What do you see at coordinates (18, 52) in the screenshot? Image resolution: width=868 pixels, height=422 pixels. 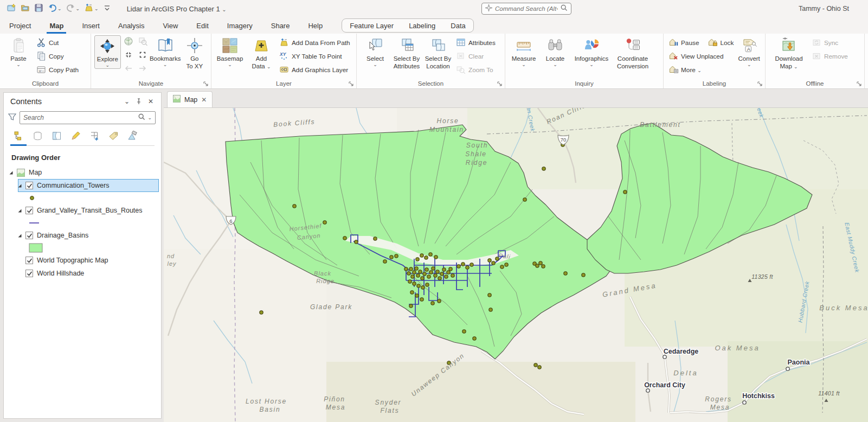 I see `paste-button: Paste⌄` at bounding box center [18, 52].